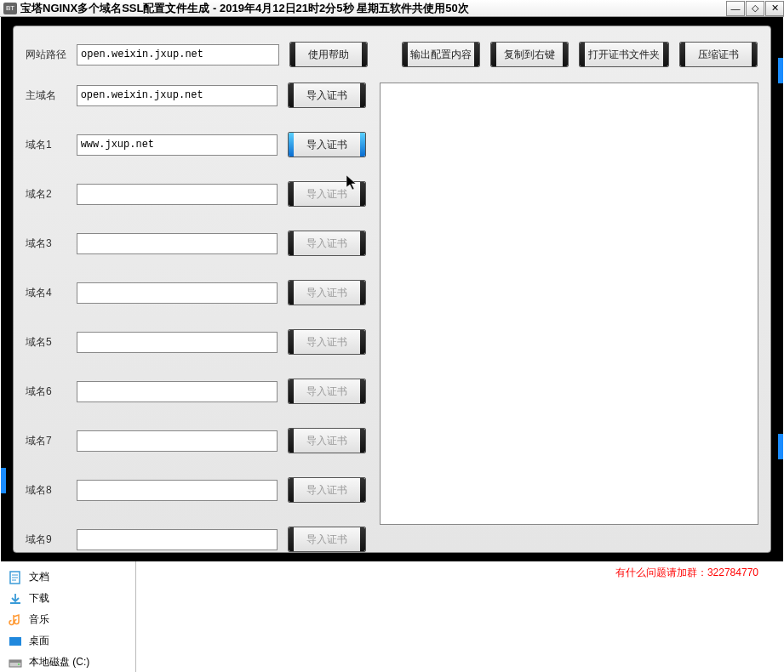 The image size is (784, 672). Describe the element at coordinates (10, 9) in the screenshot. I see `app-icon: BT` at that location.